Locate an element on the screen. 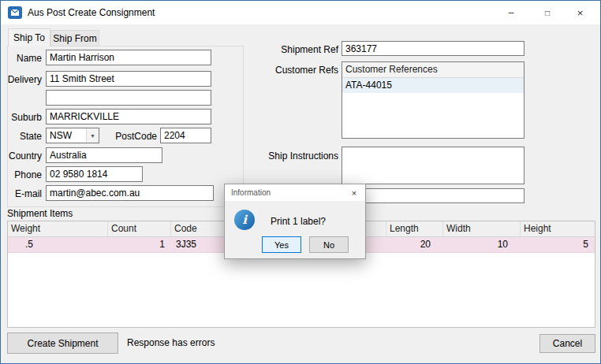  create-shipment-button: Create Shipment is located at coordinates (63, 344).